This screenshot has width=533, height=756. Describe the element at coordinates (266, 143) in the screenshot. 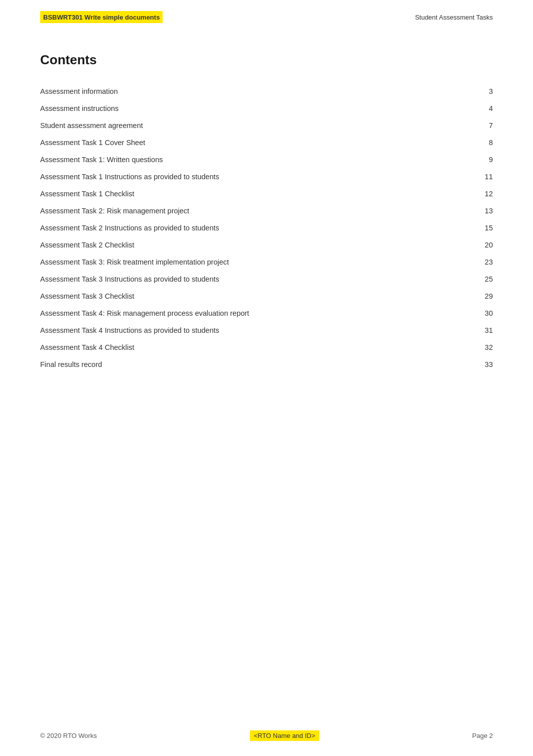

I see `toc-row: Assessment Task 1 Cover Sheet8` at that location.